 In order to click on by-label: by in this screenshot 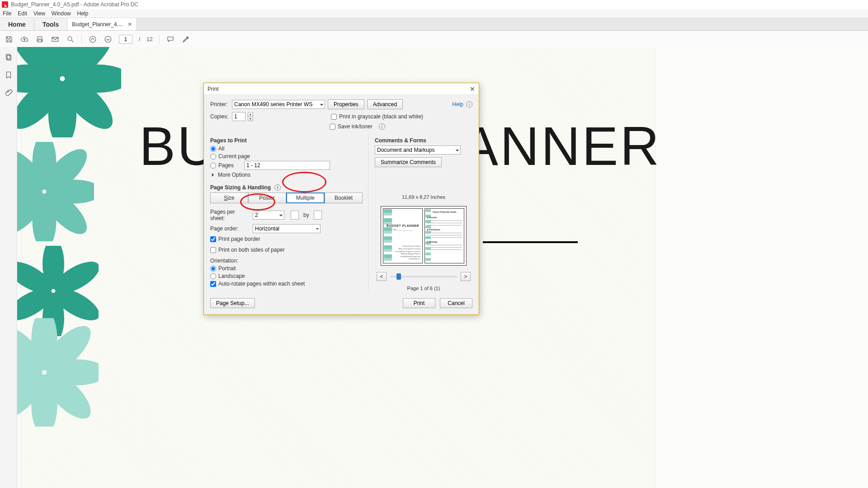, I will do `click(307, 215)`.